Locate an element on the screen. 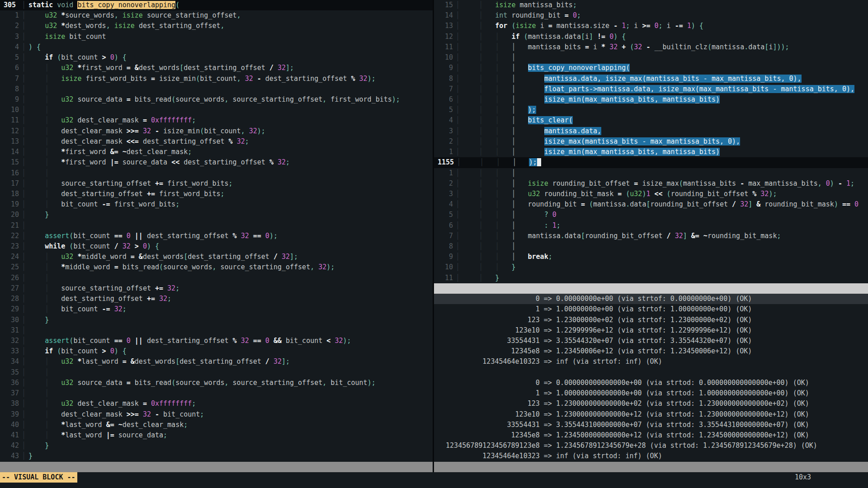  code-line: 7│ │ │ │ mantissa.data[rounding_bit_offs… is located at coordinates (651, 236).